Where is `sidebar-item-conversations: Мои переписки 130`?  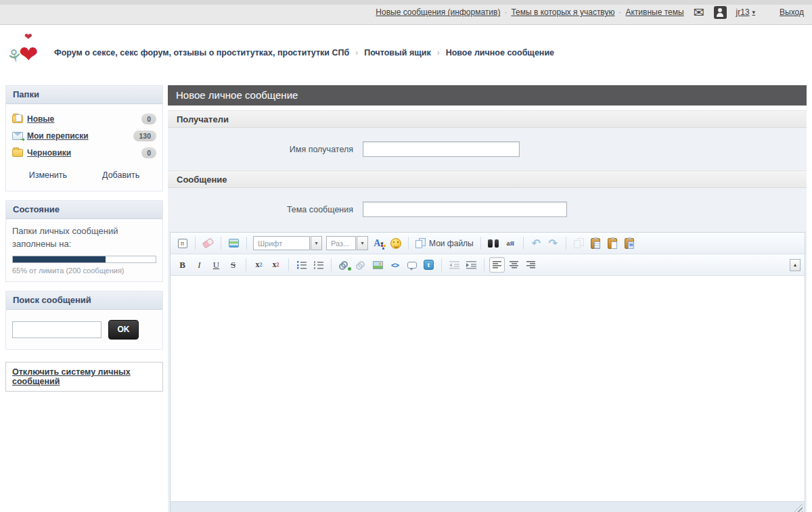
sidebar-item-conversations: Мои переписки 130 is located at coordinates (84, 135).